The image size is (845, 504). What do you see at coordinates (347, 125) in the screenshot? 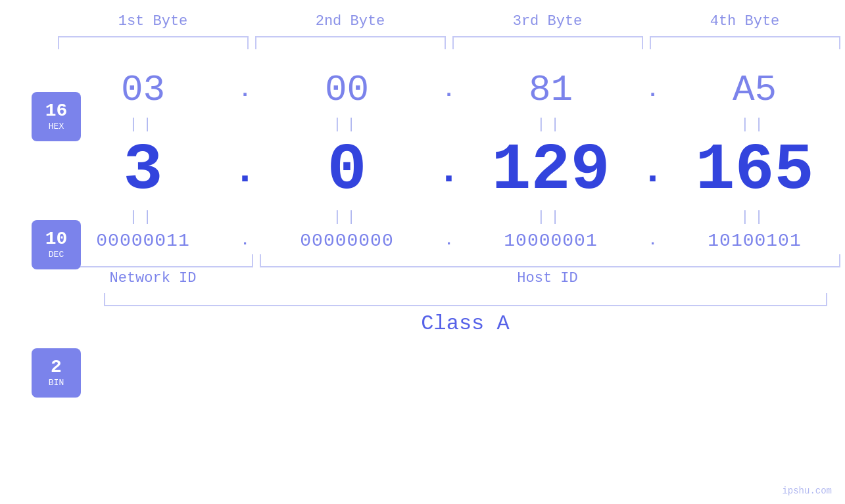
I see `equals-2: ||` at bounding box center [347, 125].